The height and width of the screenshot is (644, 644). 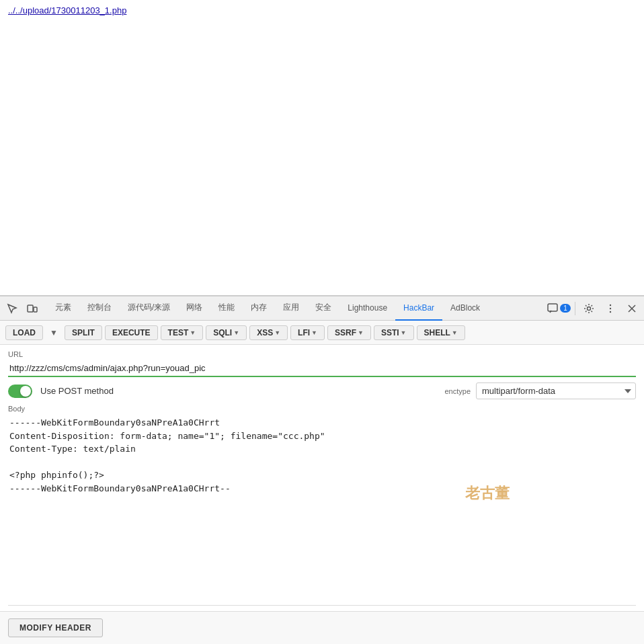 What do you see at coordinates (454, 333) in the screenshot?
I see `shell-arrow: ▼` at bounding box center [454, 333].